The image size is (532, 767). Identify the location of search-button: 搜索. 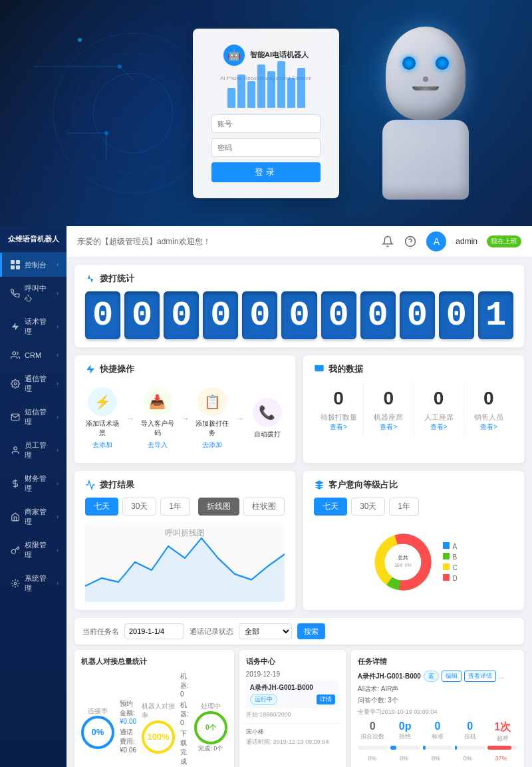
(311, 631).